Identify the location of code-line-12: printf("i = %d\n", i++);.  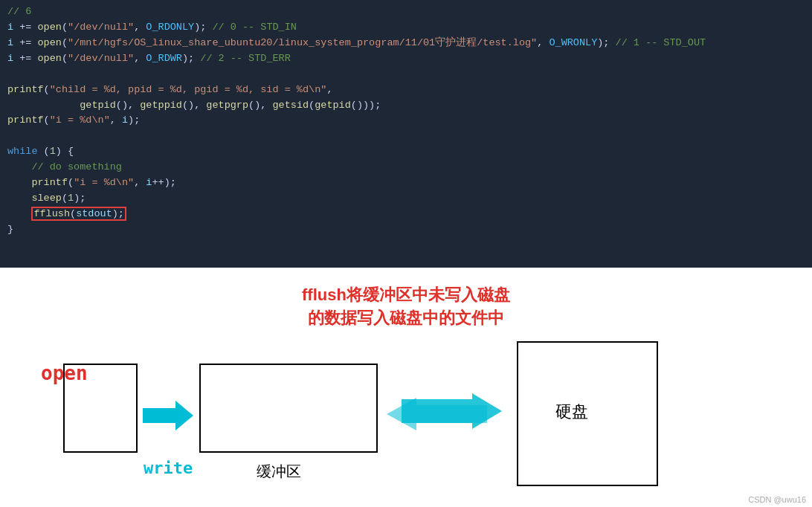
(406, 183).